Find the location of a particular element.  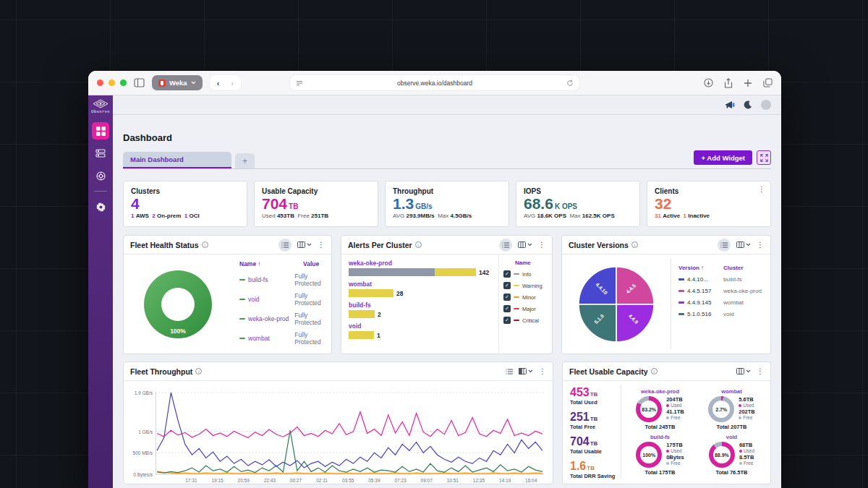

stat-card-subtext: AVG 293.9MB/s Max 4.5GB/s is located at coordinates (447, 215).